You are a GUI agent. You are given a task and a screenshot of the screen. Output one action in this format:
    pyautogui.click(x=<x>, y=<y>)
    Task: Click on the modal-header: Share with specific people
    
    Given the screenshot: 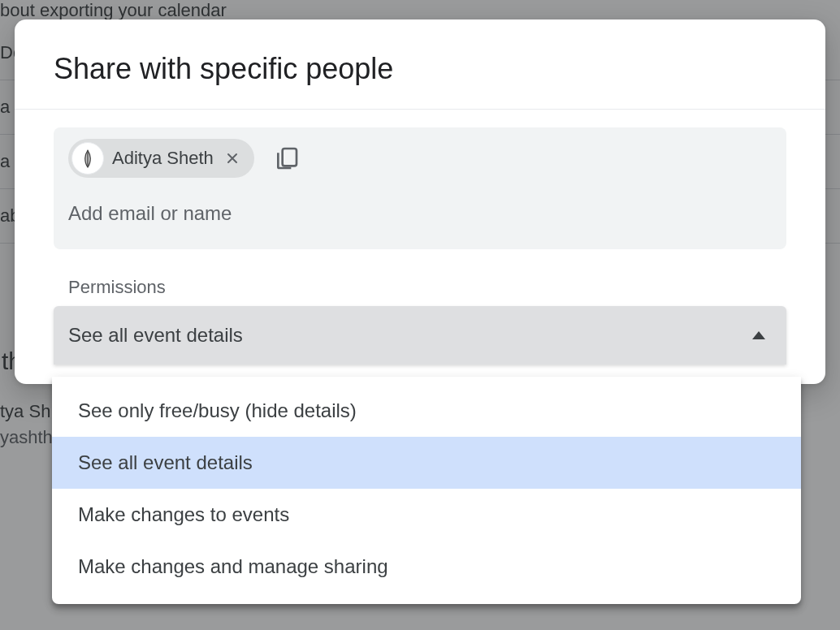 What is the action you would take?
    pyautogui.click(x=420, y=65)
    